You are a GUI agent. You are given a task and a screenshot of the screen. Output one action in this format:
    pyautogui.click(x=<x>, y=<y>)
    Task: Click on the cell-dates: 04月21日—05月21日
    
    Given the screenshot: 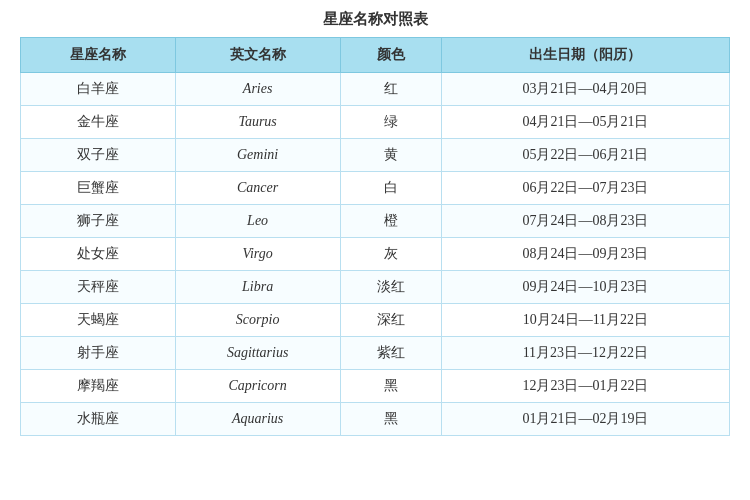 What is the action you would take?
    pyautogui.click(x=585, y=122)
    